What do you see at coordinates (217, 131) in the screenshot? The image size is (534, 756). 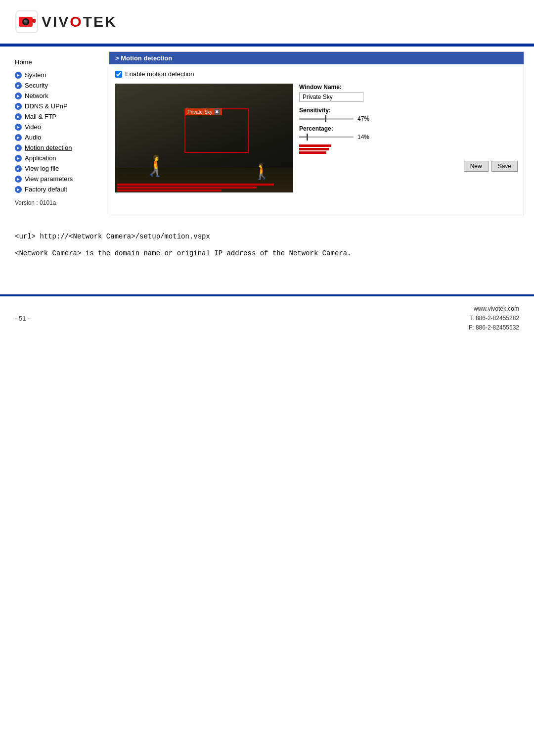 I see `motion-detection-box: Private Sky ✖` at bounding box center [217, 131].